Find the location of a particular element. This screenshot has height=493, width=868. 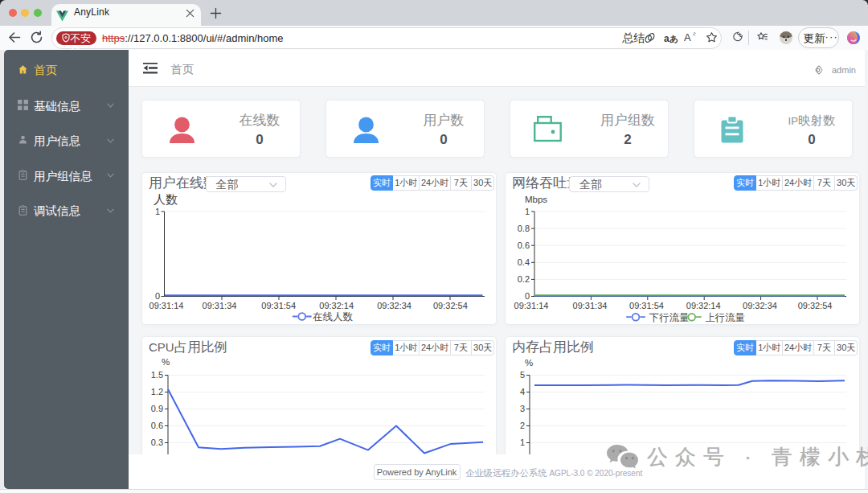

svg-text: 5 is located at coordinates (522, 375).